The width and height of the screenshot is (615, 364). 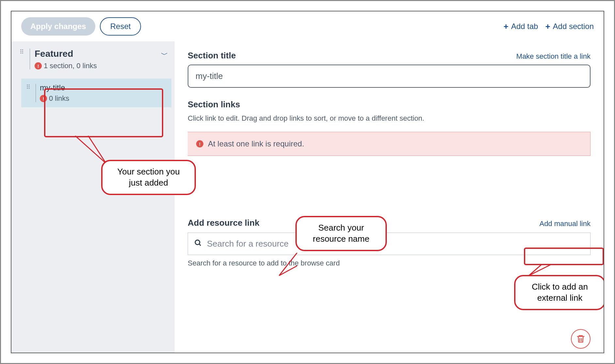 I want to click on section-title-input, so click(x=389, y=76).